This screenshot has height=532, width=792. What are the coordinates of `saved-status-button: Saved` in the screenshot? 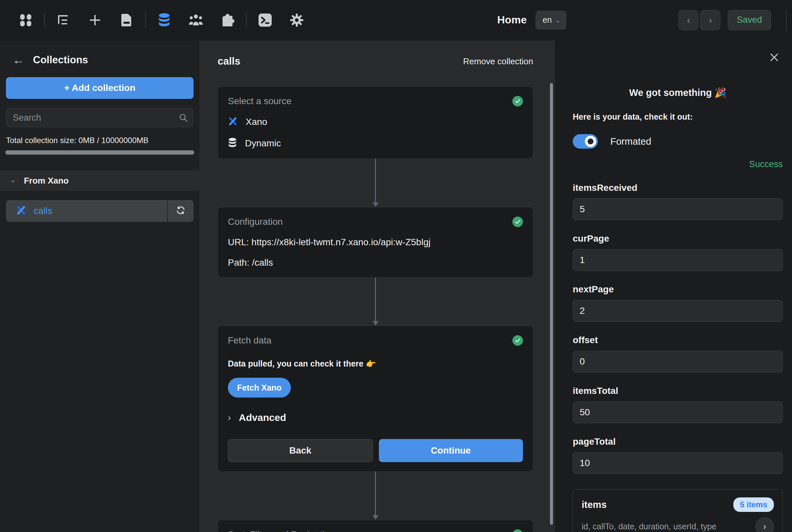 It's located at (749, 20).